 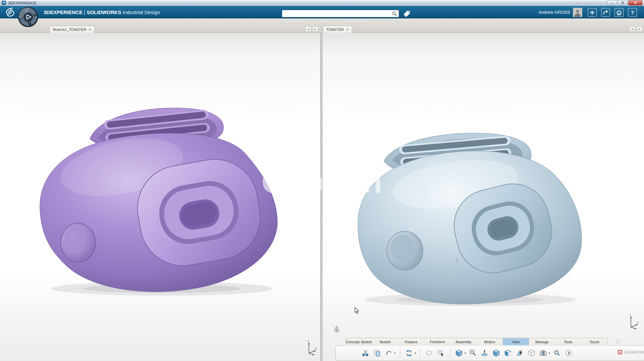 What do you see at coordinates (508, 353) in the screenshot?
I see `section-view-icon` at bounding box center [508, 353].